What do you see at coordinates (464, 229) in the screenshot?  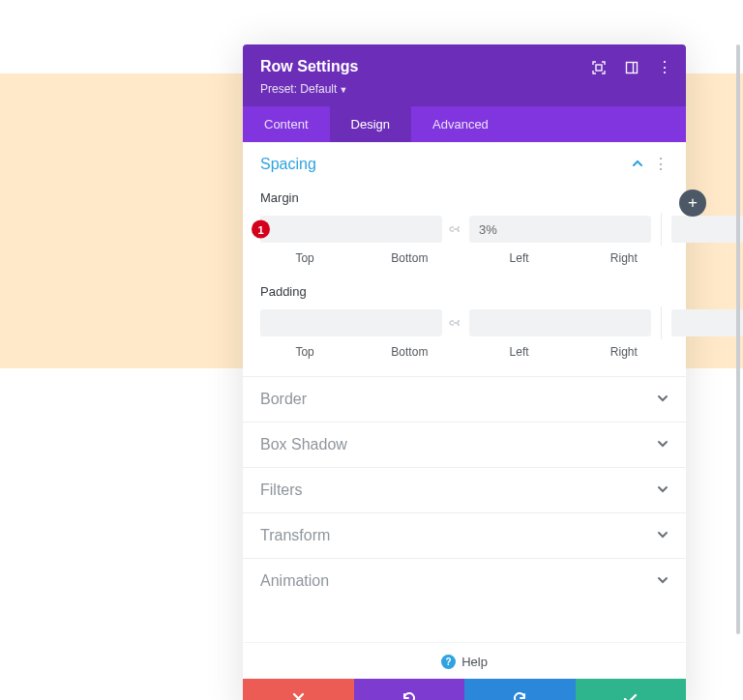 I see `margin-inputs: 1` at bounding box center [464, 229].